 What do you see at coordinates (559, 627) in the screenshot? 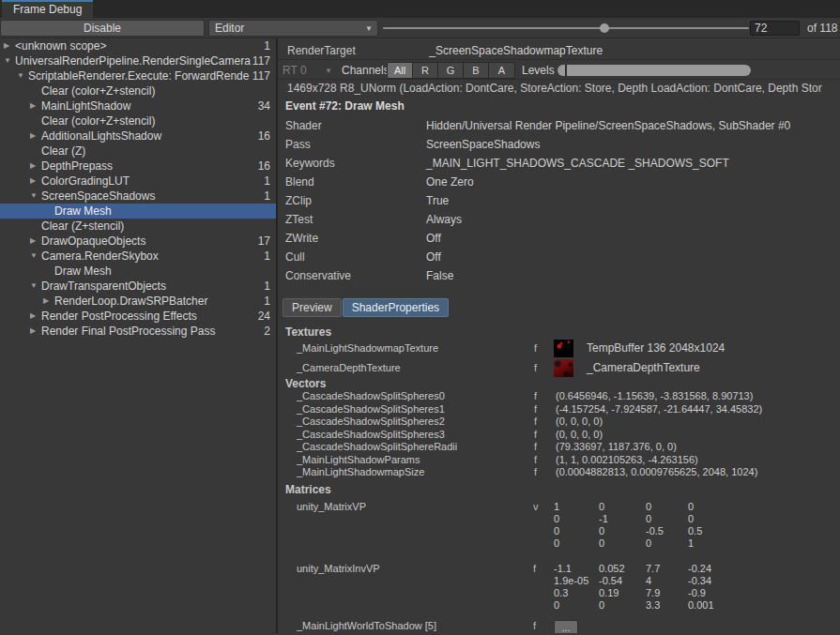
I see `matrix-row: _MainLightWorldToShadow [5]f...` at bounding box center [559, 627].